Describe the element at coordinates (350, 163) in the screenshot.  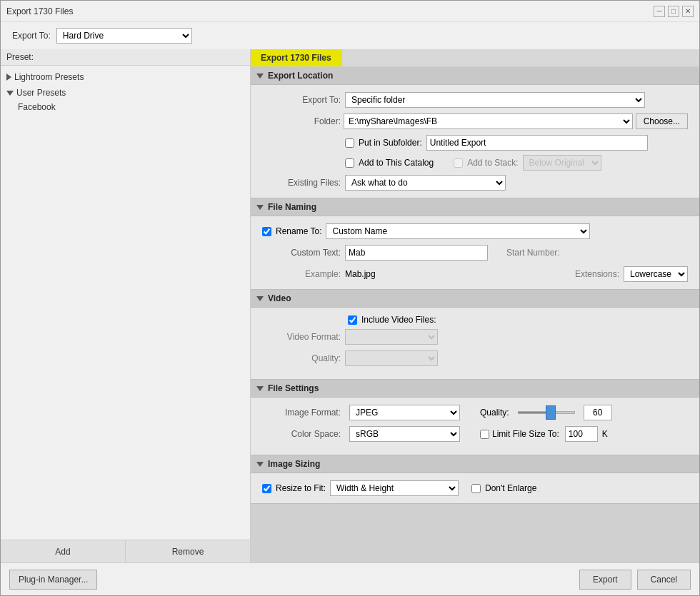
I see `add-to-catalog-checkbox` at that location.